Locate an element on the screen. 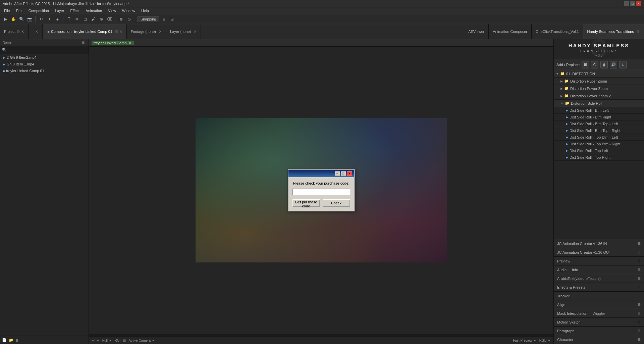 This screenshot has height=344, width=644. project-item-2: ■ treyler Linked Comp 01 is located at coordinates (44, 71).